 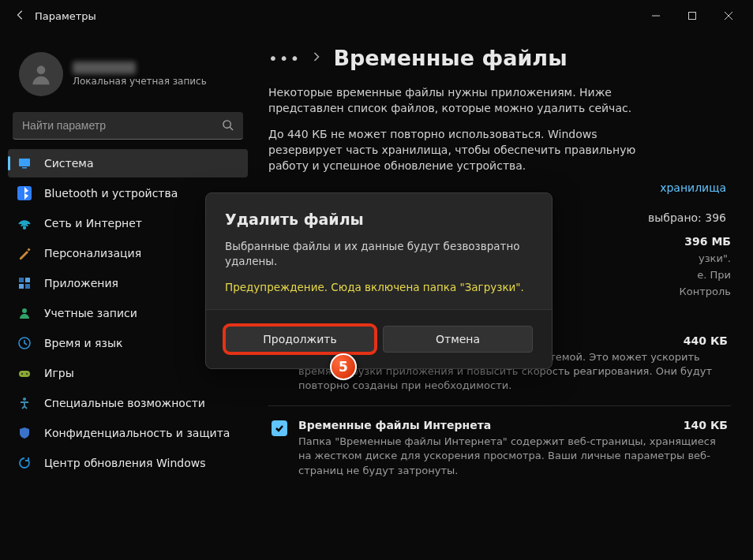 I want to click on update-icon, so click(x=24, y=463).